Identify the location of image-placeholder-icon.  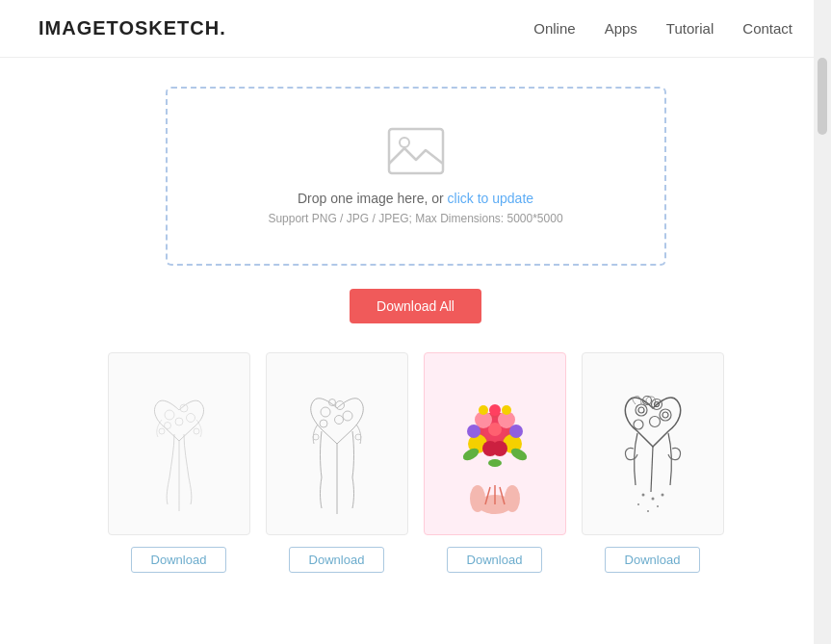
(416, 151).